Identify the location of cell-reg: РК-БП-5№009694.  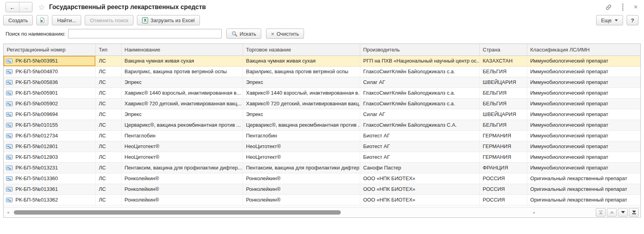
(49, 114).